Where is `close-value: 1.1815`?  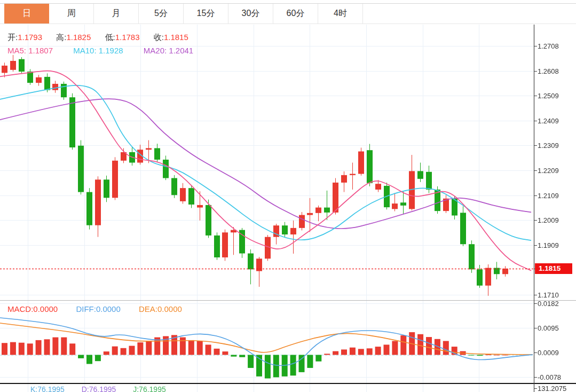
close-value: 1.1815 is located at coordinates (176, 37).